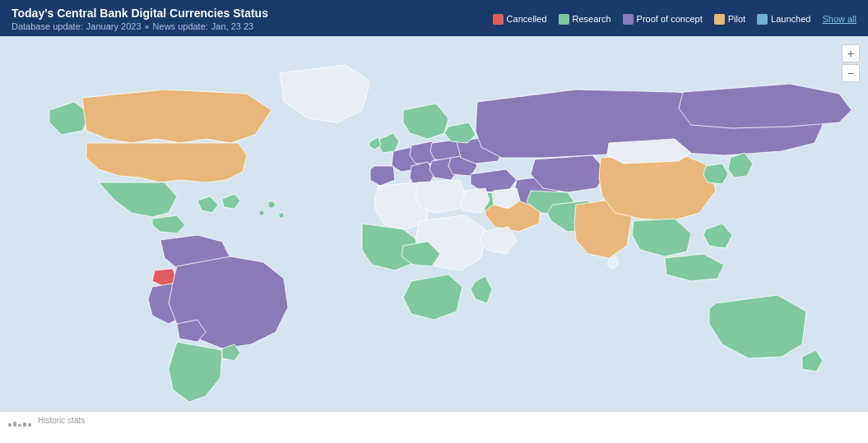 This screenshot has height=443, width=868. Describe the element at coordinates (585, 20) in the screenshot. I see `legend-item-research: Research` at that location.